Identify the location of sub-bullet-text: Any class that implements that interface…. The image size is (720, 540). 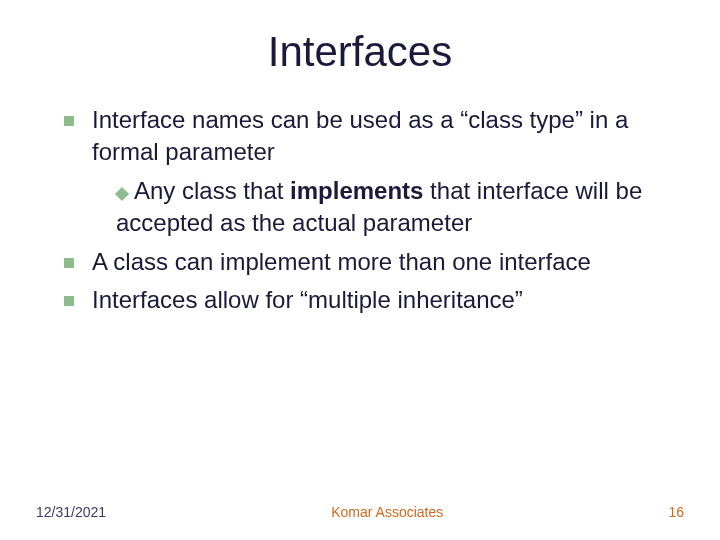
(379, 206).